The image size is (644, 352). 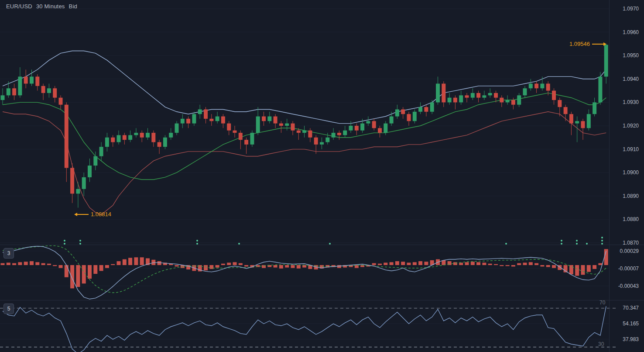 What do you see at coordinates (305, 326) in the screenshot?
I see `rsi-pane` at bounding box center [305, 326].